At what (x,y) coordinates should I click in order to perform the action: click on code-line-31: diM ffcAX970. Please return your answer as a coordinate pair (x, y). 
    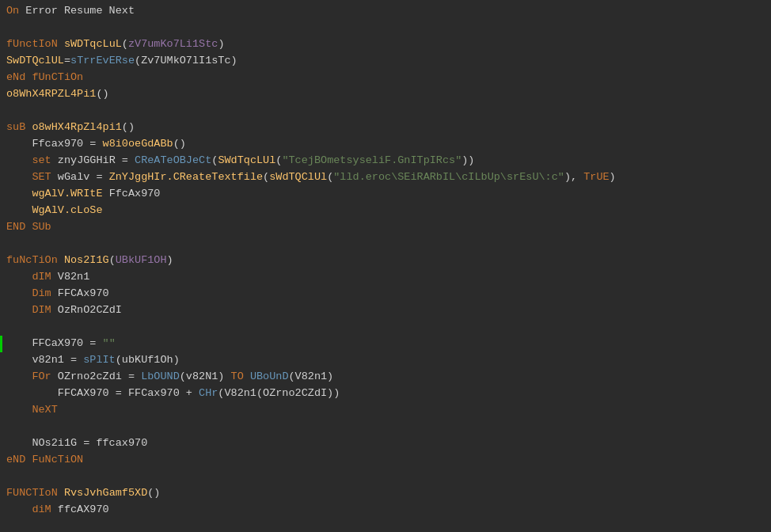
    Looking at the image, I should click on (386, 510).